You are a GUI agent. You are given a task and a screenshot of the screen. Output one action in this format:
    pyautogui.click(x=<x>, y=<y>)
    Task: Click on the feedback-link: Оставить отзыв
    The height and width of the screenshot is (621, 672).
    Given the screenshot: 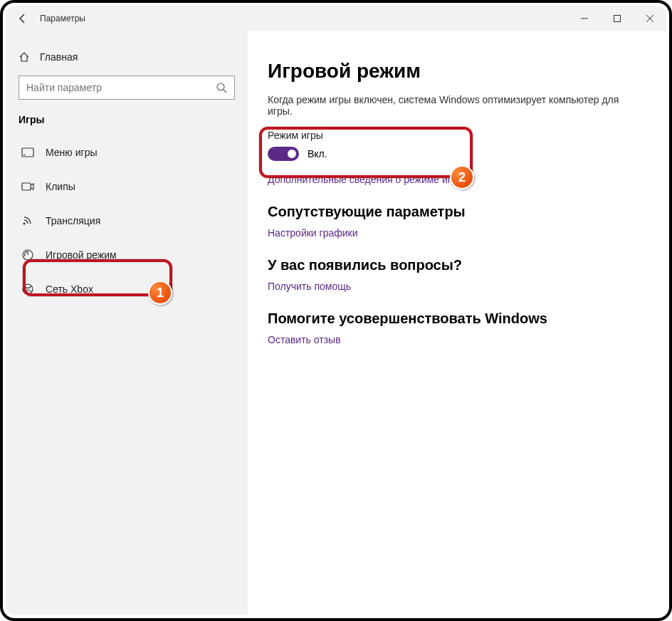 What is the action you would take?
    pyautogui.click(x=453, y=340)
    